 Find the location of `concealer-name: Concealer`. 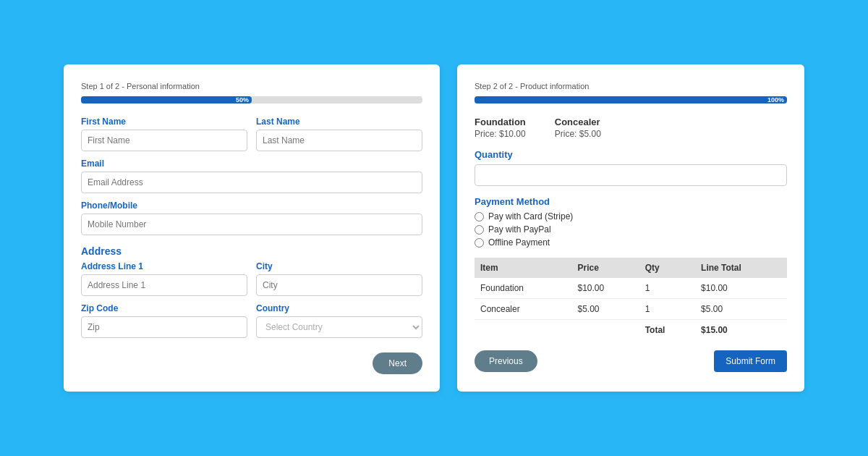

concealer-name: Concealer is located at coordinates (578, 122).